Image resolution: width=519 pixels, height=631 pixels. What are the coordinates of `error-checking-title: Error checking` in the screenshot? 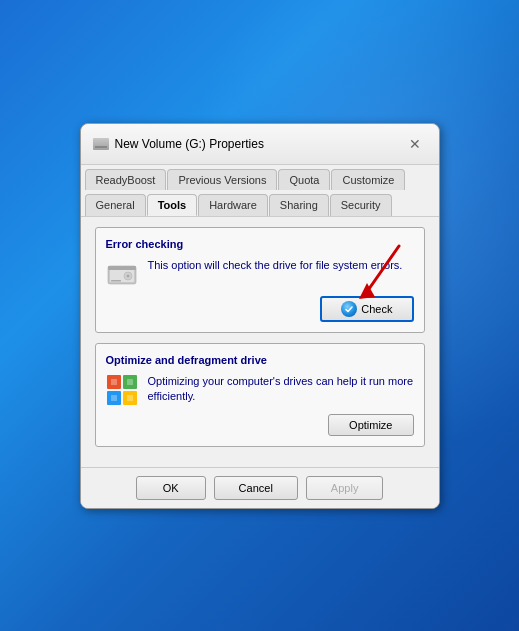 It's located at (260, 244).